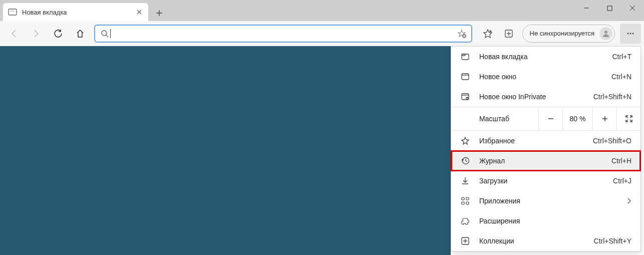 The width and height of the screenshot is (644, 255). What do you see at coordinates (465, 221) in the screenshot?
I see `extensions-icon` at bounding box center [465, 221].